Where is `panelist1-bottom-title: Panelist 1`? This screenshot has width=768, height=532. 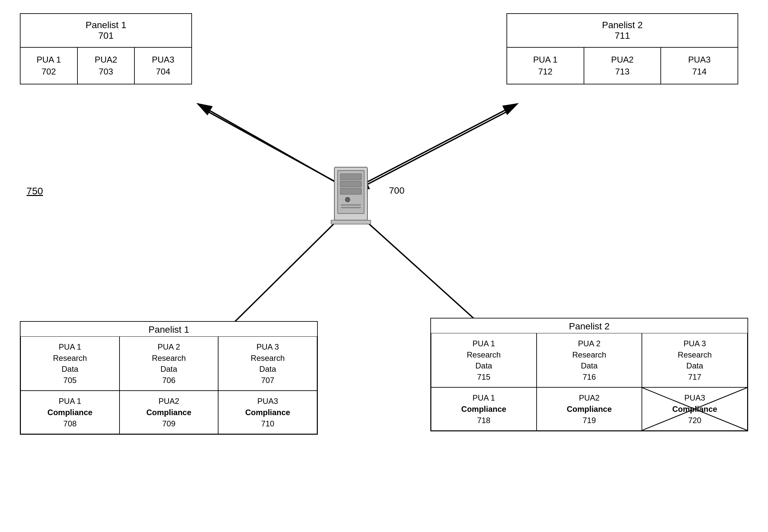 panelist1-bottom-title: Panelist 1 is located at coordinates (169, 329).